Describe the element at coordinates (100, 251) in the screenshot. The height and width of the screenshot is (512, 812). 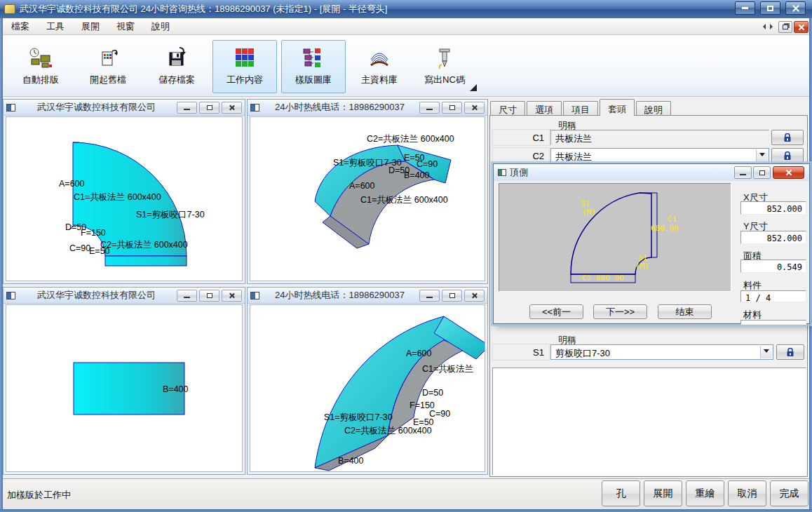
I see `dim-label: E=50` at that location.